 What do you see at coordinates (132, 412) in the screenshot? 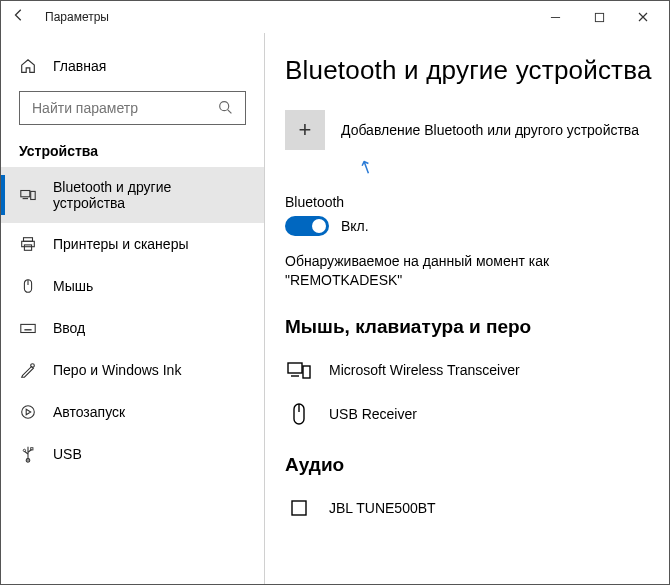
I see `sidebar-item-autoplay: Автозапуск` at bounding box center [132, 412].